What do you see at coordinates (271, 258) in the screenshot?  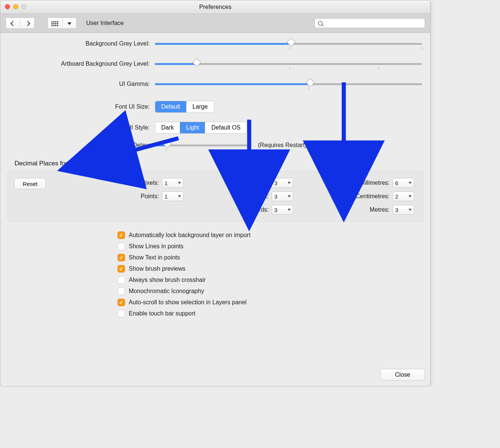 I see `check-row-2: Show Text in points` at bounding box center [271, 258].